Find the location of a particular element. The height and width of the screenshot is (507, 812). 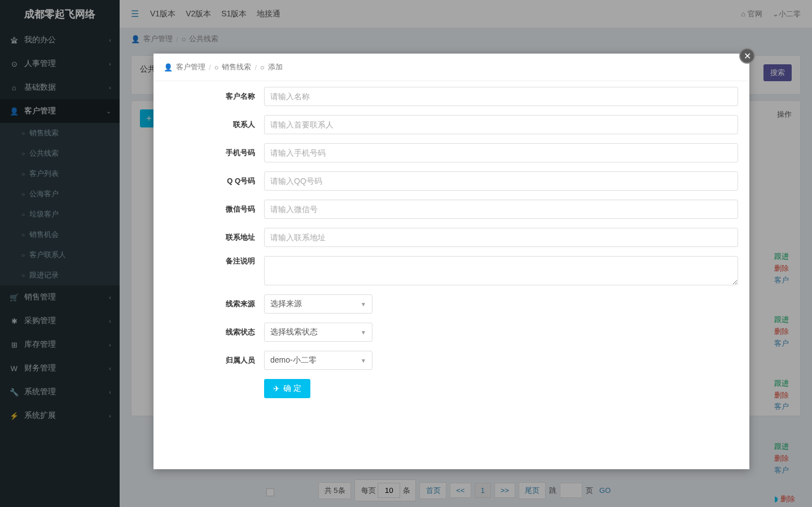

close-icon: ✕ is located at coordinates (747, 56).